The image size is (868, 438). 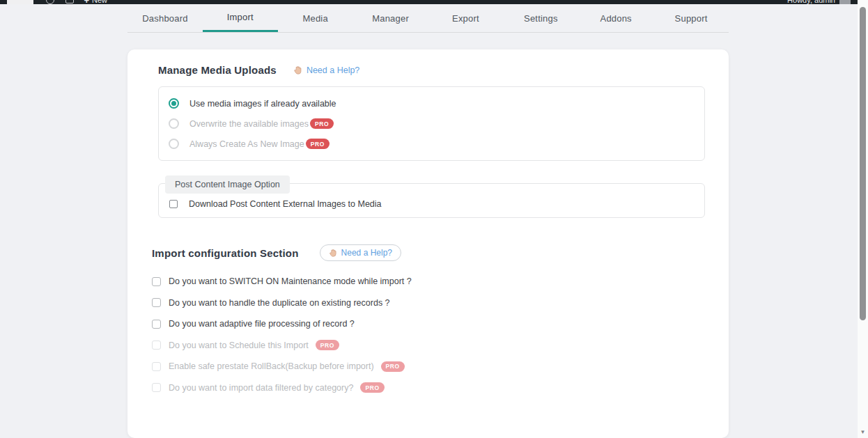 I want to click on new-content-button: + New, so click(x=95, y=2).